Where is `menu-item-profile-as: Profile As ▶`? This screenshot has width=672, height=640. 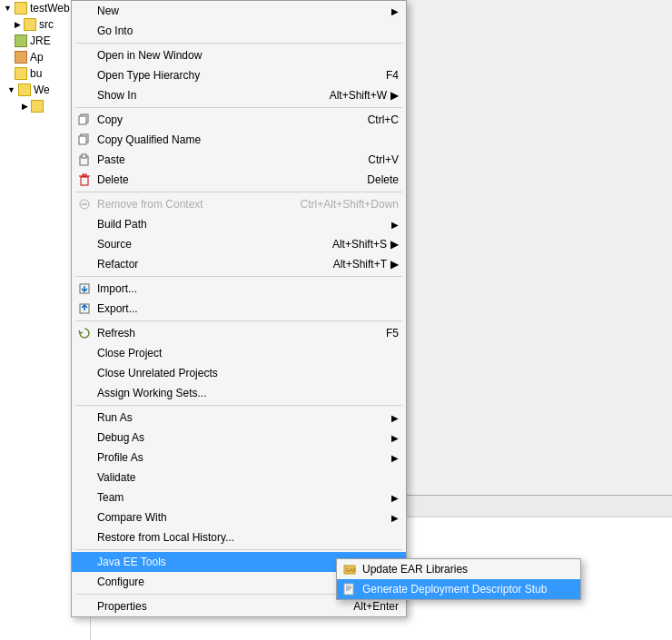
menu-item-profile-as: Profile As ▶ is located at coordinates (239, 458).